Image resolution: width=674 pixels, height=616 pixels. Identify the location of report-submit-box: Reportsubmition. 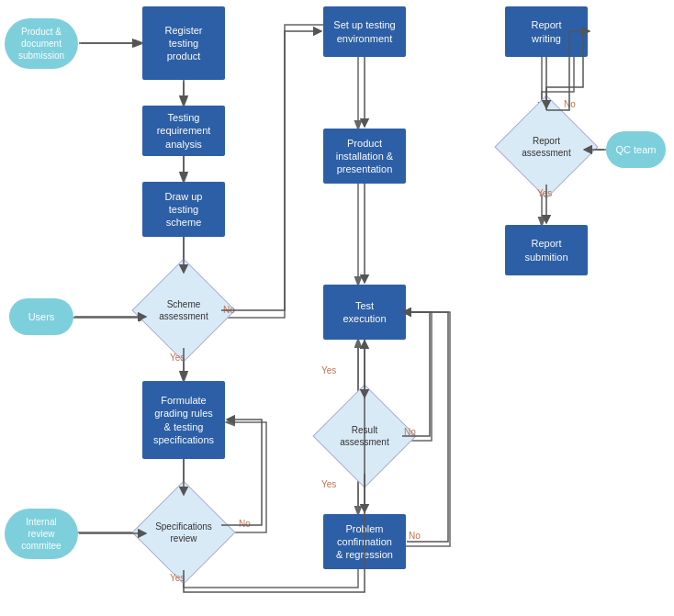
(546, 250).